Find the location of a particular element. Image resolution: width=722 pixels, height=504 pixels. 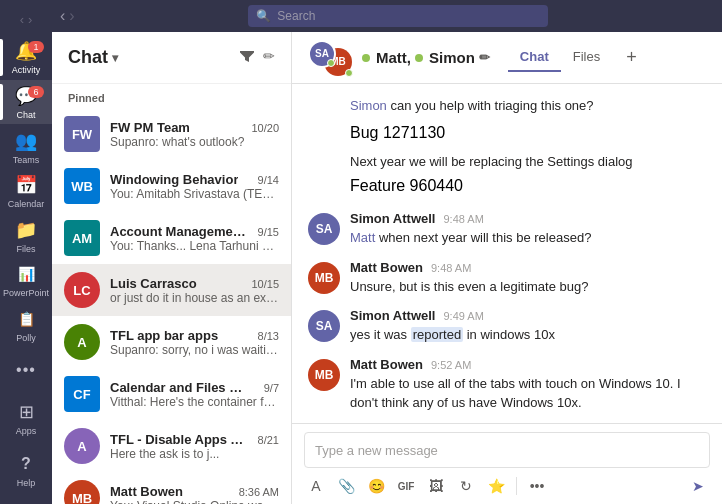

nav-item-activity: 🔔 Activity 1 is located at coordinates (26, 58).